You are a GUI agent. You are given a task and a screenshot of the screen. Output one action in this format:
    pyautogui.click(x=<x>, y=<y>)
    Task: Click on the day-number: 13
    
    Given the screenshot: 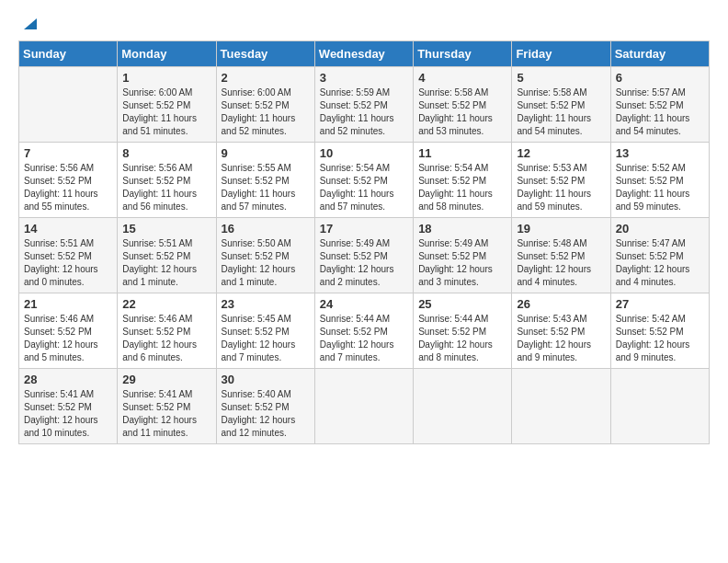 What is the action you would take?
    pyautogui.click(x=660, y=153)
    